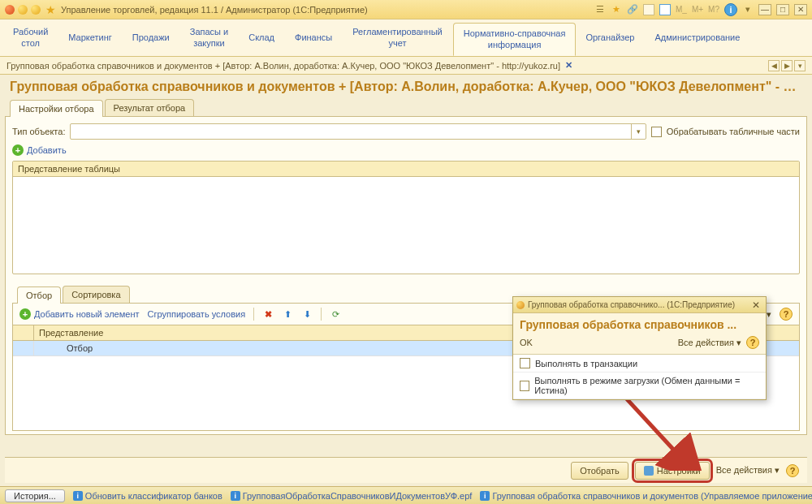  I want to click on tables-list-header: Представление таблицы, so click(406, 169).